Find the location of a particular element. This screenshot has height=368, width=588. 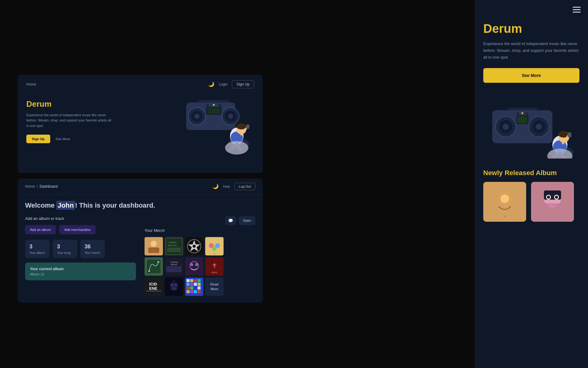

mobile-album-1: ♪ is located at coordinates (505, 202).